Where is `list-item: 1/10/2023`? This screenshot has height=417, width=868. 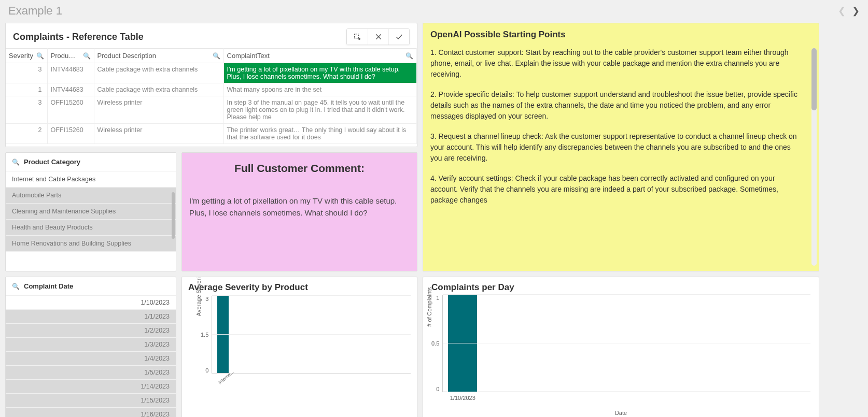
list-item: 1/10/2023 is located at coordinates (91, 303).